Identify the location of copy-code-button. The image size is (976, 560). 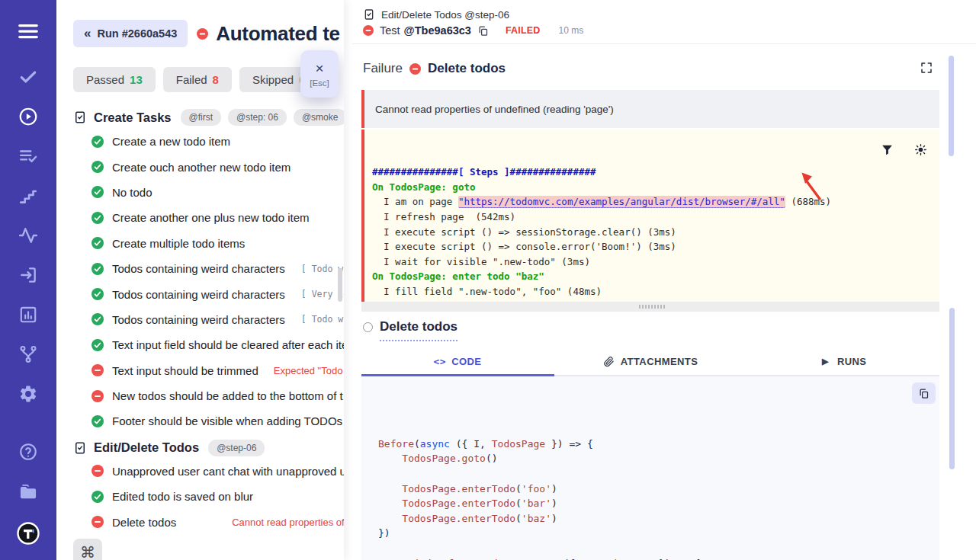
(924, 393).